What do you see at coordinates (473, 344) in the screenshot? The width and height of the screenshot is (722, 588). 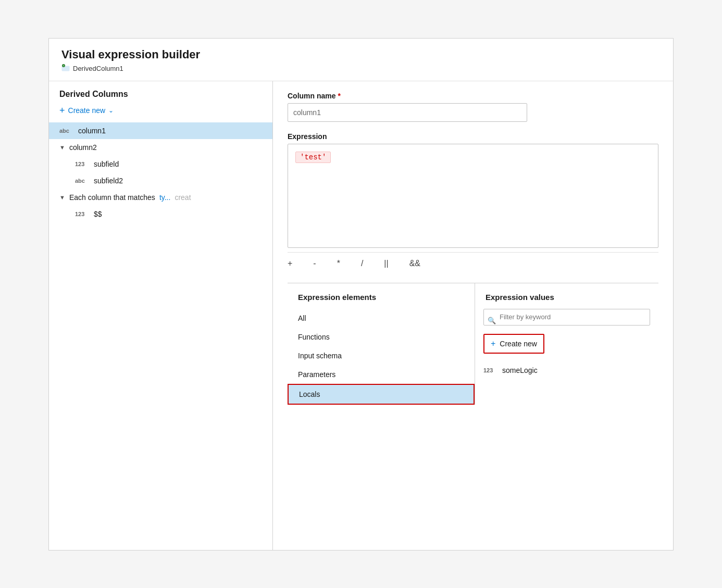 I see `bottom-panels: Expression elements All Functions Input …` at bounding box center [473, 344].